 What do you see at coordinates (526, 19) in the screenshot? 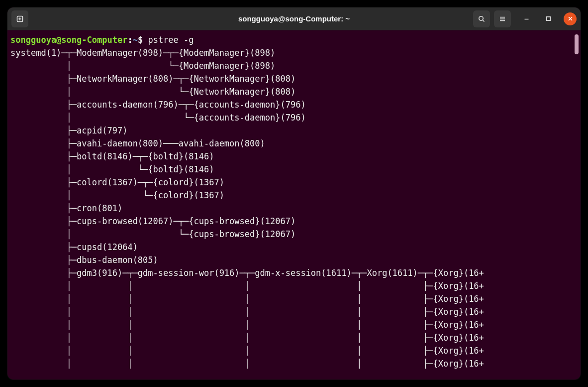
I see `minimize-icon` at bounding box center [526, 19].